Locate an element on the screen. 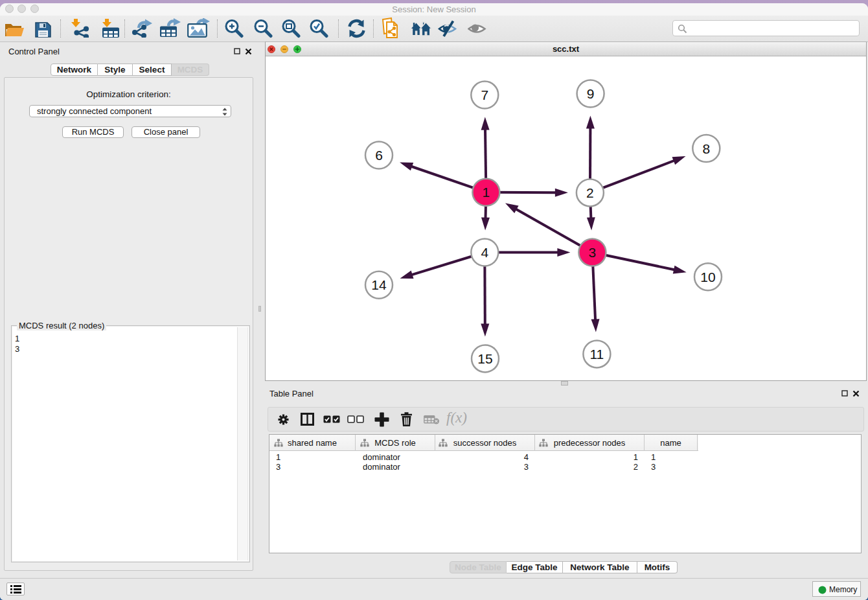  svg-text: 9 is located at coordinates (591, 93).